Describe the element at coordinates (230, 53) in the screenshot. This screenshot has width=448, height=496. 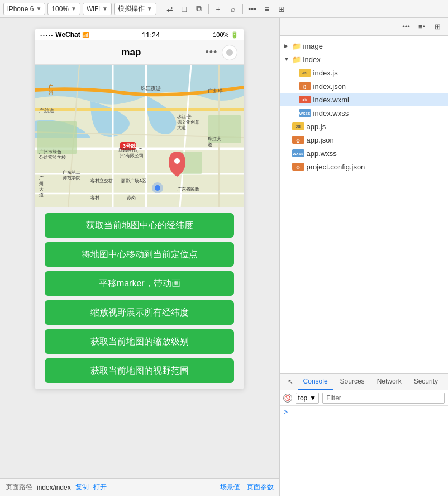
I see `record-circle` at that location.